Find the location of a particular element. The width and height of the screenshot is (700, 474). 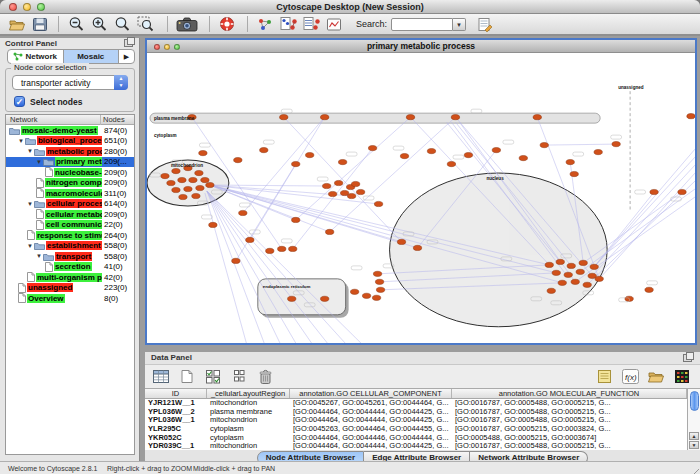

float-panel-icon is located at coordinates (128, 43).